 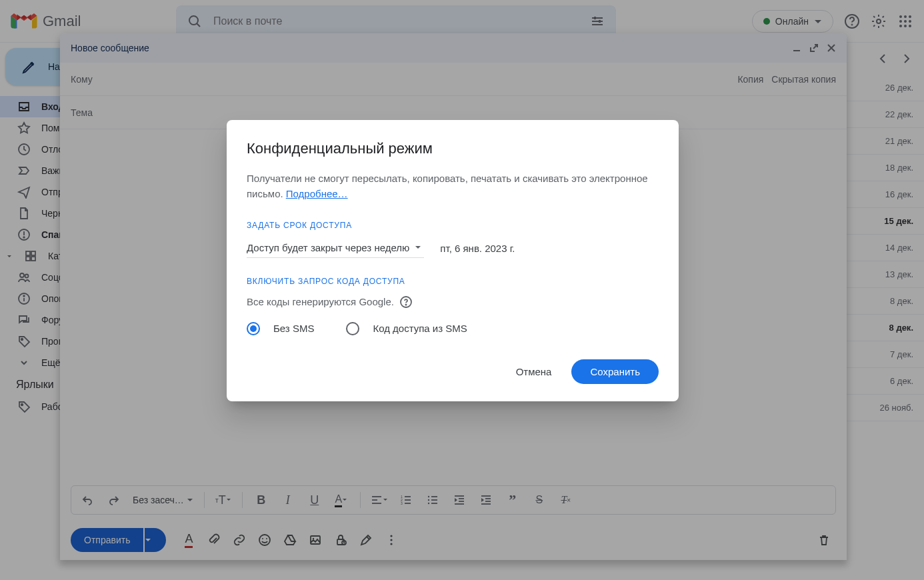 What do you see at coordinates (407, 329) in the screenshot?
I see `radio-sms: Код доступа из SMS` at bounding box center [407, 329].